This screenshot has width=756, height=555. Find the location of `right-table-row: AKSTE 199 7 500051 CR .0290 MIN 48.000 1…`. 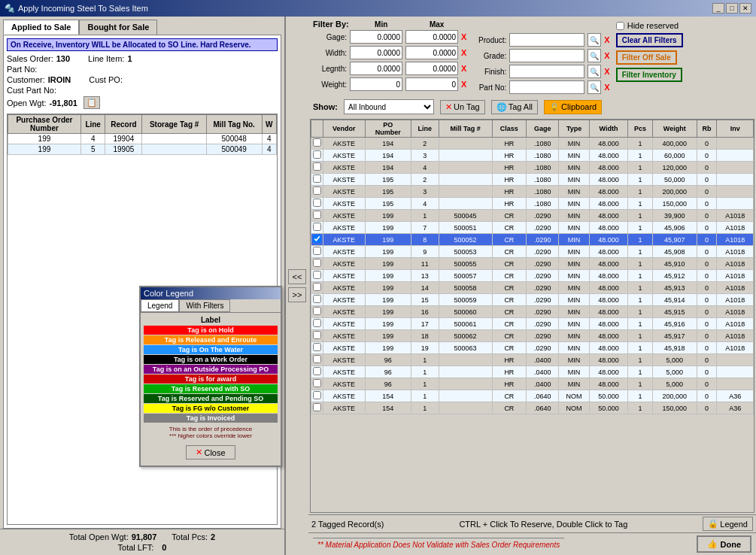

right-table-row: AKSTE 199 7 500051 CR .0290 MIN 48.000 1… is located at coordinates (533, 228).